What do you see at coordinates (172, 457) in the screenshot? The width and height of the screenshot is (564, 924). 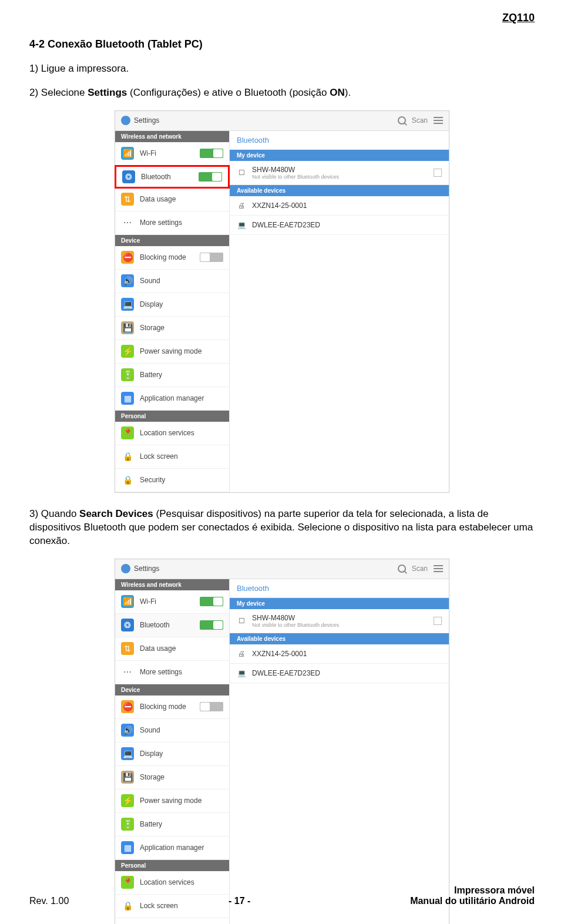 I see `sidebar-item-lock: 🔒 Lock screen` at bounding box center [172, 457].